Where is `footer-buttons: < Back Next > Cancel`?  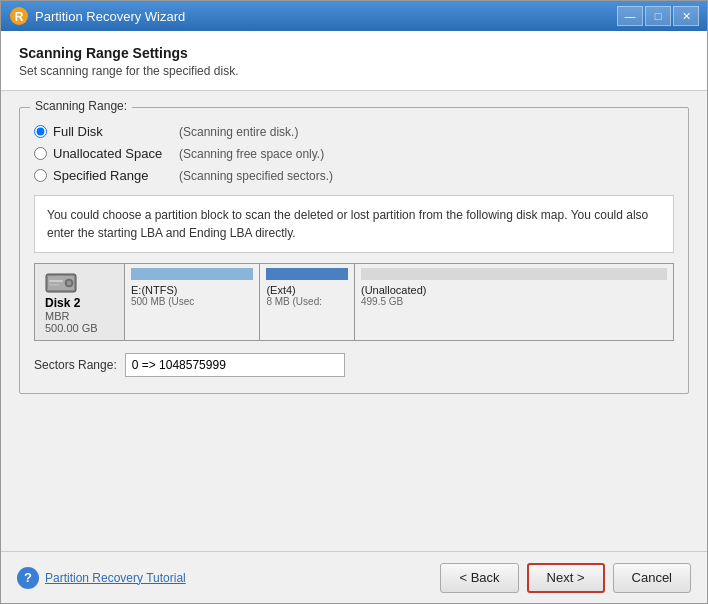
footer-buttons: < Back Next > Cancel is located at coordinates (566, 578).